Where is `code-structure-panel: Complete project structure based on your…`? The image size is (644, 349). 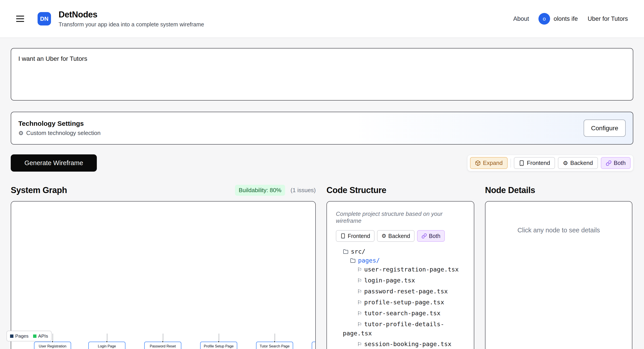
code-structure-panel: Complete project structure based on your… is located at coordinates (400, 275).